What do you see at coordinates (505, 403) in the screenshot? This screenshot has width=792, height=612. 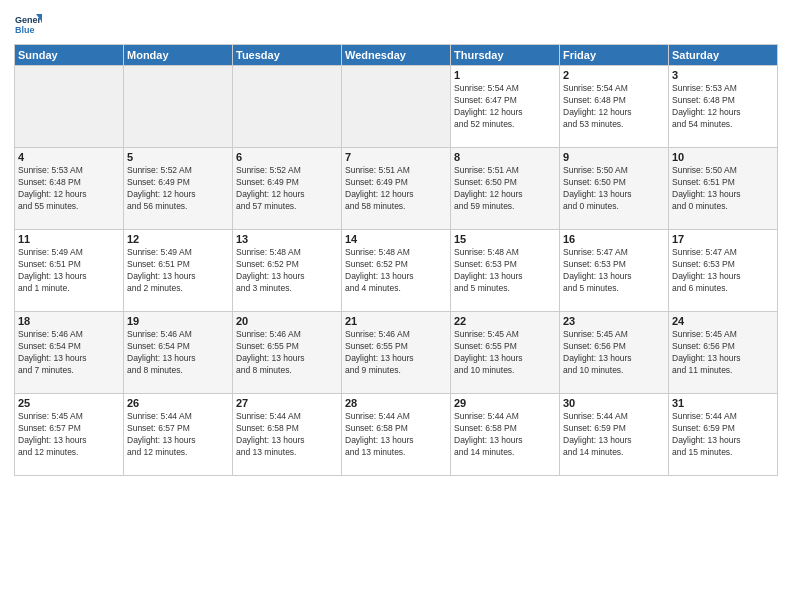 I see `day-number: 29` at bounding box center [505, 403].